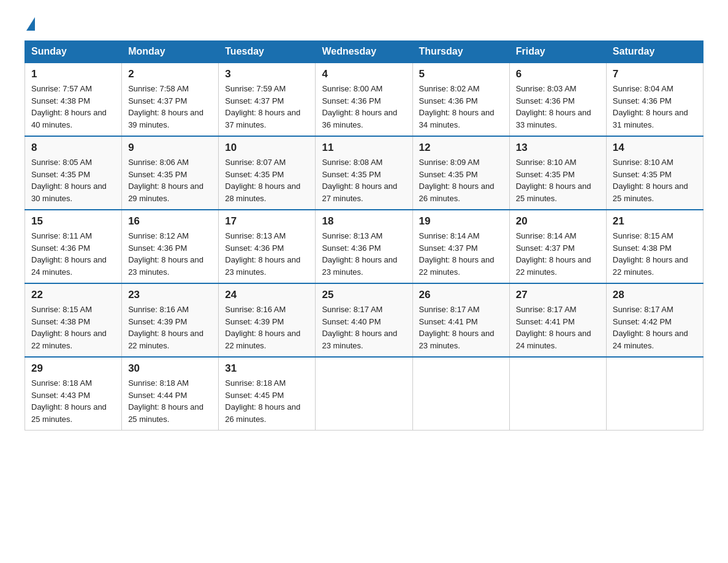  What do you see at coordinates (654, 99) in the screenshot?
I see `calendar-cell: 7 Sunrise: 8:04 AMSunset: 4:36 PMDayligh…` at bounding box center [654, 99].